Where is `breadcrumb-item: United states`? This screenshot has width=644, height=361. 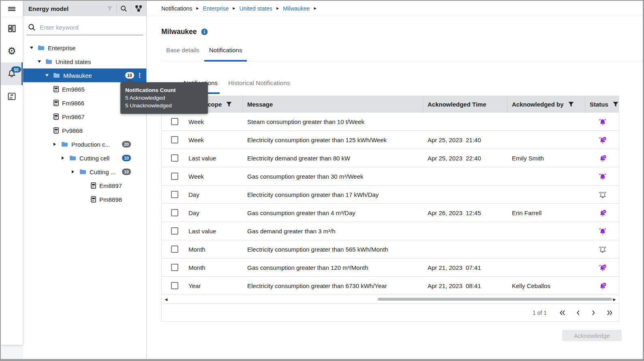
breadcrumb-item: United states is located at coordinates (256, 9).